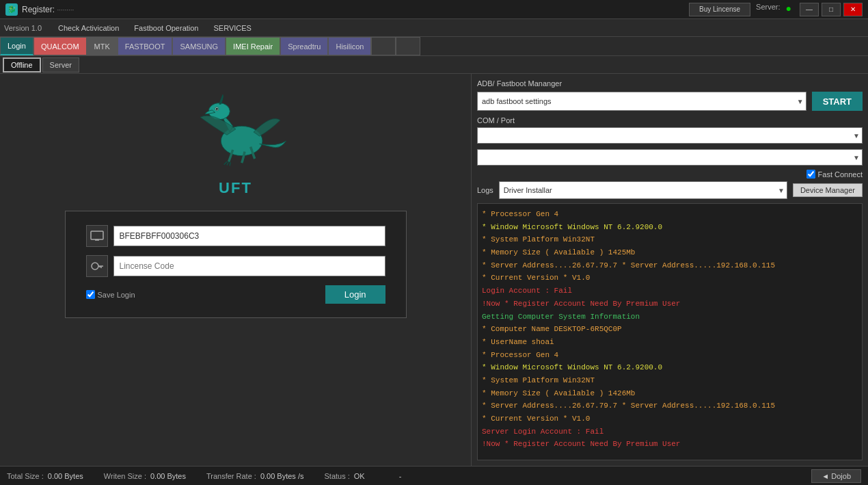  Describe the element at coordinates (45, 476) in the screenshot. I see `total-size-item: Total Size : 0.00 Bytes` at that location.